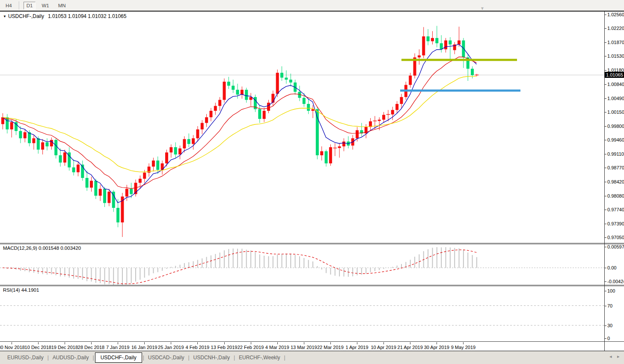 This screenshot has height=364, width=624. What do you see at coordinates (482, 9) in the screenshot?
I see `scroll-to-end-icon: ▼` at bounding box center [482, 9].